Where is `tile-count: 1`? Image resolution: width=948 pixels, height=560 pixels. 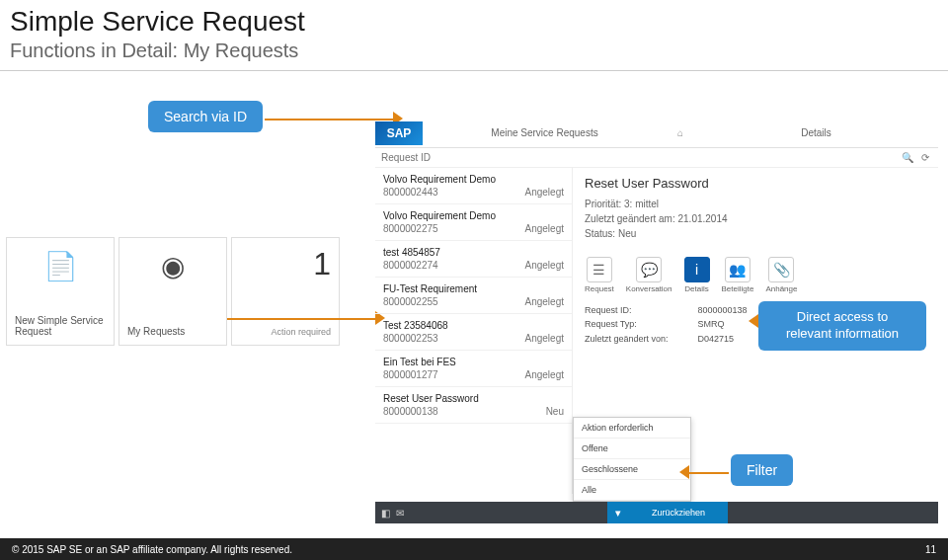
tile-count: 1 is located at coordinates (285, 265).